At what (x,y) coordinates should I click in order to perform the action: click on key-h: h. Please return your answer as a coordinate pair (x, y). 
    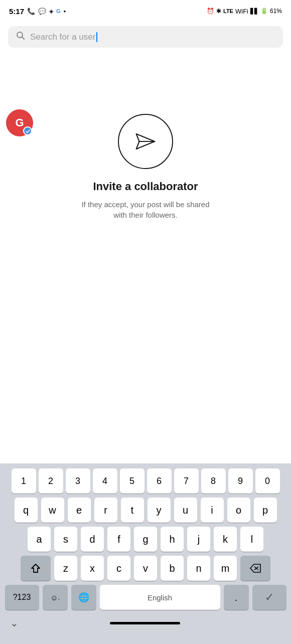
    Looking at the image, I should click on (172, 539).